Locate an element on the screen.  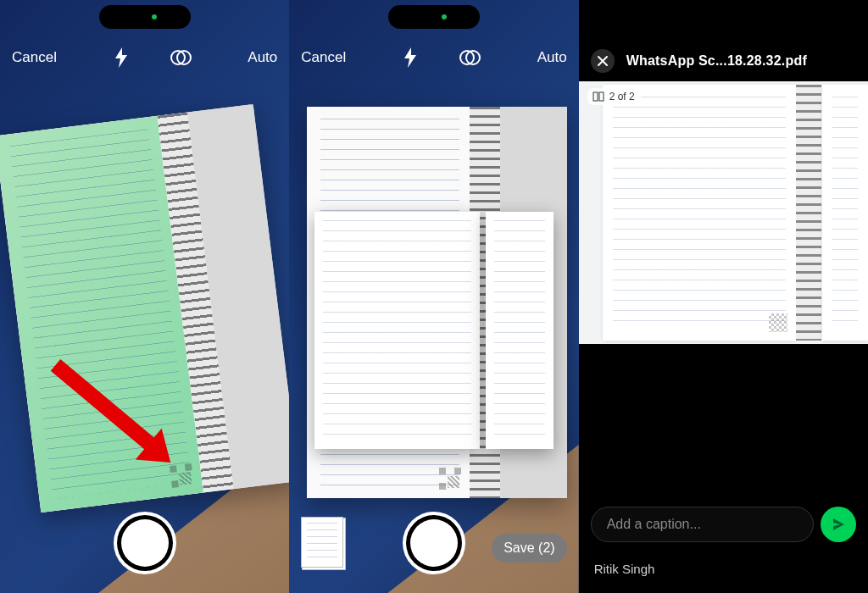
send-button is located at coordinates (838, 524).